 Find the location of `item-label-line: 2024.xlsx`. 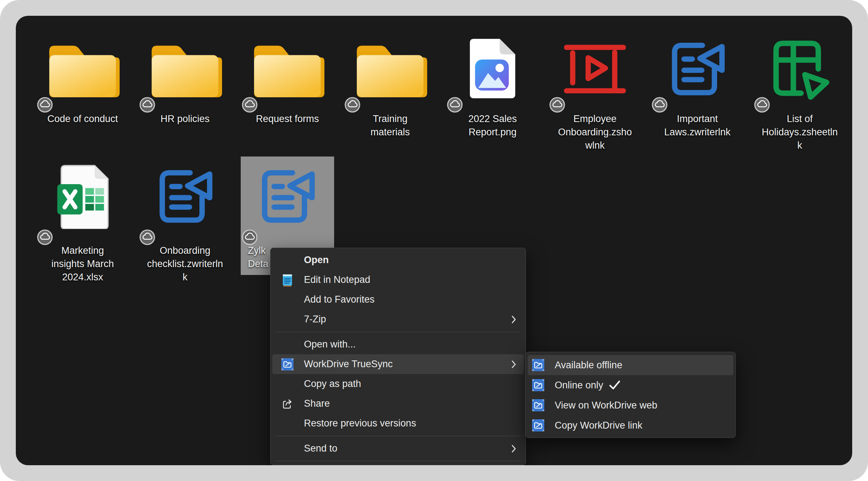

item-label-line: 2024.xlsx is located at coordinates (83, 277).